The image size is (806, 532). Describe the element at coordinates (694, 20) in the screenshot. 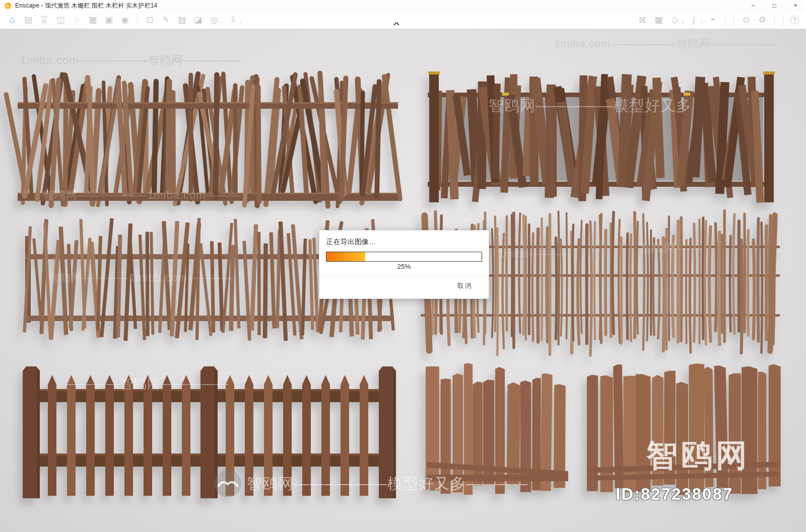

I see `asset-feather-icon: ∫` at that location.